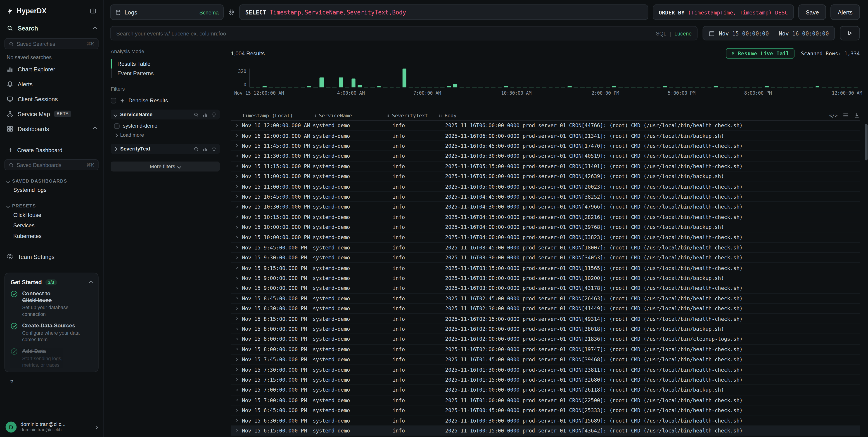  Describe the element at coordinates (812, 12) in the screenshot. I see `save-button: Save` at that location.